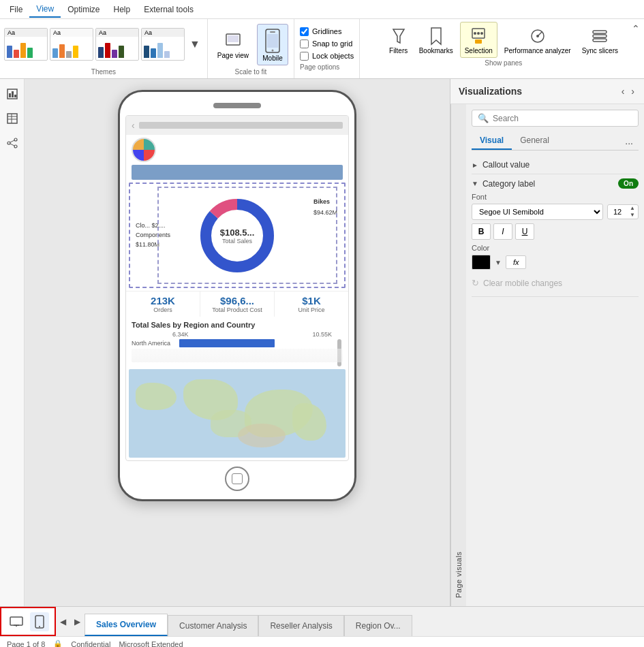 The image size is (644, 647). Describe the element at coordinates (322, 621) in the screenshot. I see `bottom-tab-bar: ◀ ▶ Sales Overview Customer Analysis Res…` at that location.